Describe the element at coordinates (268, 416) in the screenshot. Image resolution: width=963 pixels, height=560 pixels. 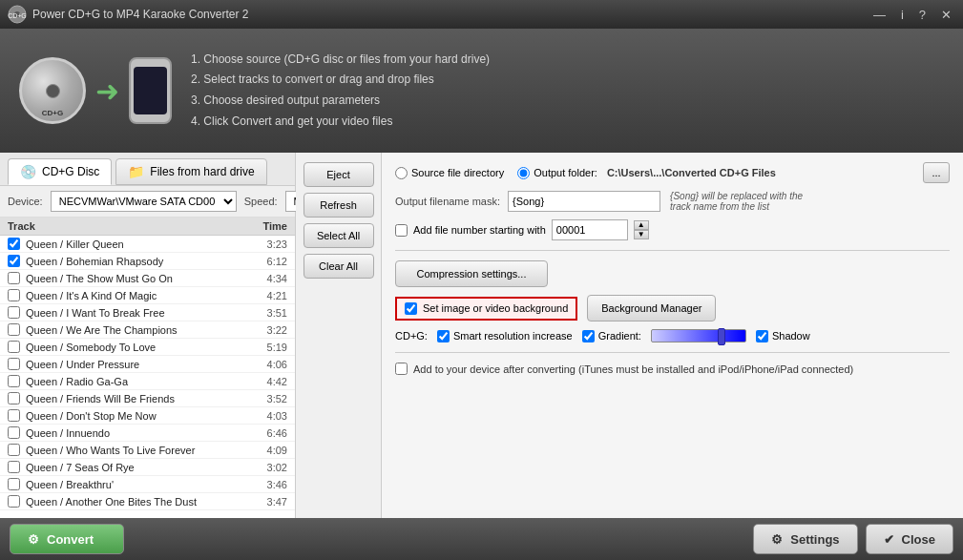
I see `track-time: 4:03` at that location.